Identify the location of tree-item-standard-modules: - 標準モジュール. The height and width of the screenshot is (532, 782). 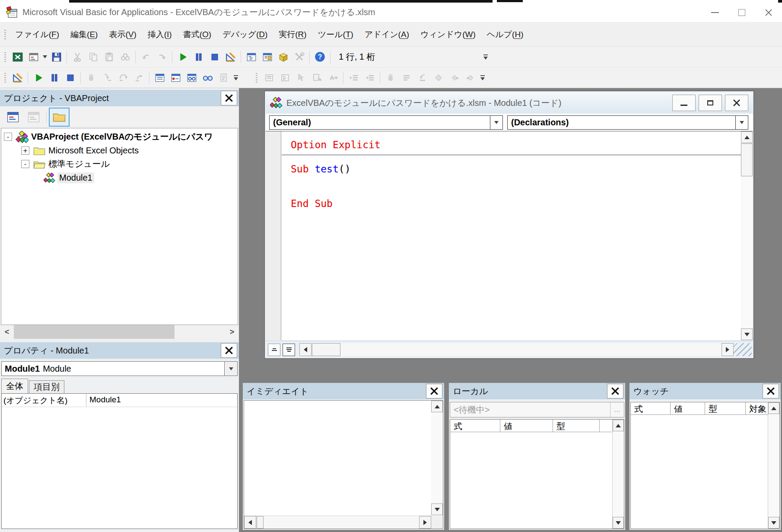
(119, 164).